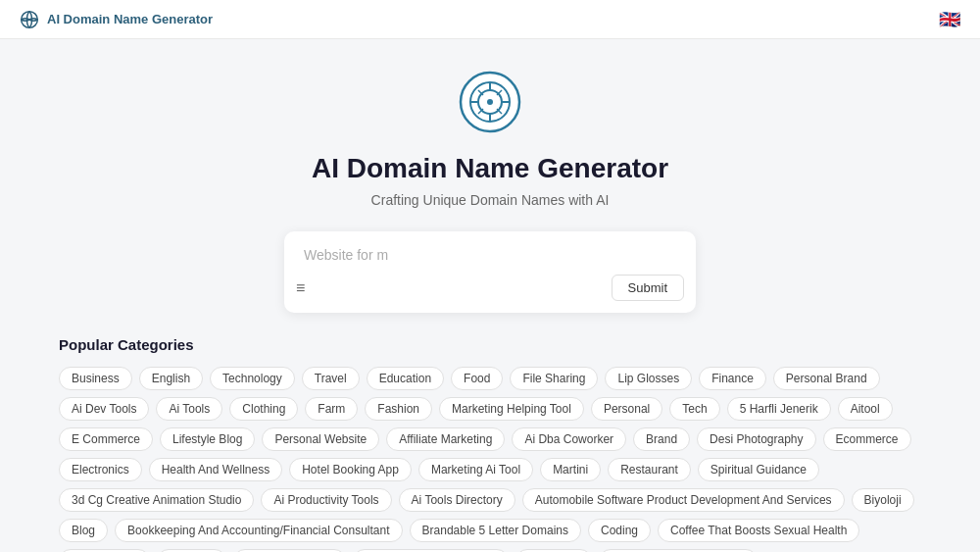 Image resolution: width=980 pixels, height=552 pixels. What do you see at coordinates (259, 530) in the screenshot?
I see `tag-item: Bookkeeping And Accounting/Financial Con…` at bounding box center [259, 530].